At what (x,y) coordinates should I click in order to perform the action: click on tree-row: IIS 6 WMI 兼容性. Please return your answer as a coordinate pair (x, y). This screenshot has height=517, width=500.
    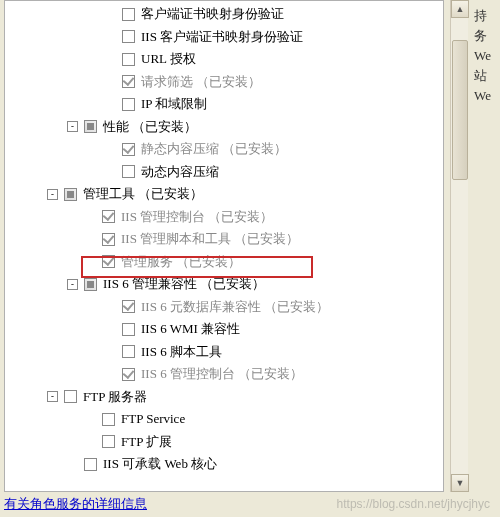
    Looking at the image, I should click on (224, 330).